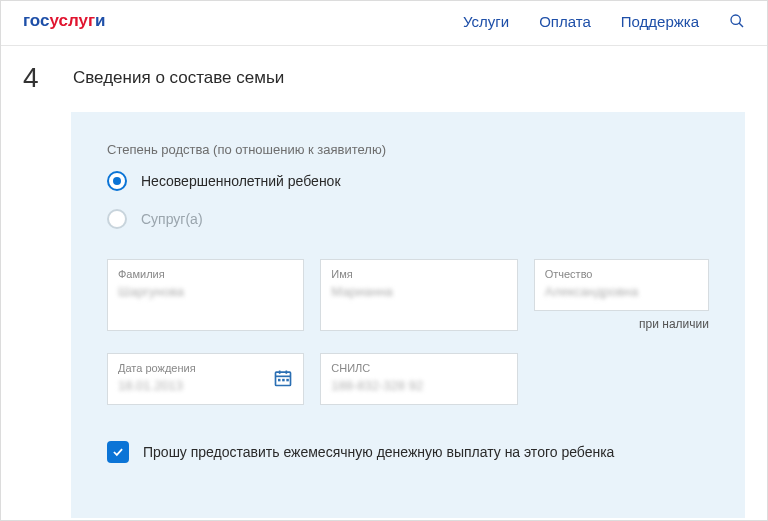  I want to click on section-title: Сведения о составе семьи, so click(178, 78).